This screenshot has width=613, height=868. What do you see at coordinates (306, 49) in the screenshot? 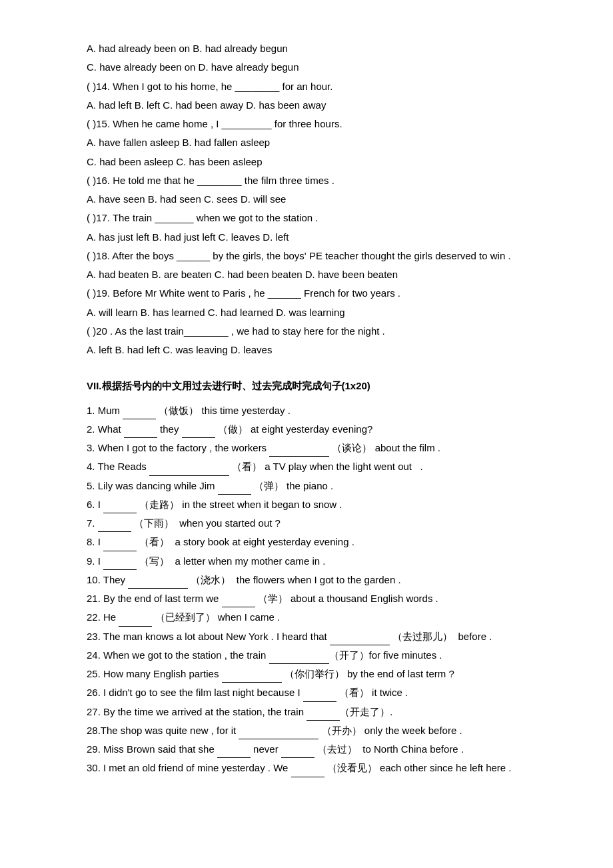
I see `mc-line-1: A. had already been on B. had already be…` at bounding box center [306, 49].